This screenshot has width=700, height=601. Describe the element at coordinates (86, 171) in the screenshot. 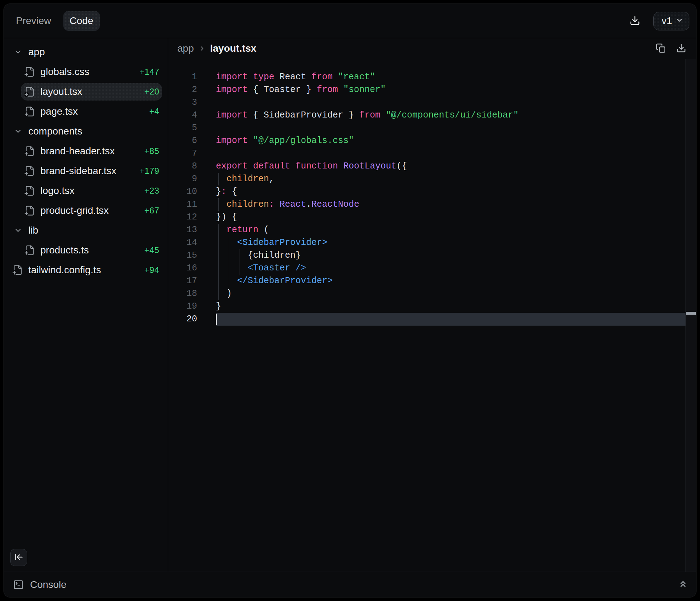

I see `sidebar-item-brand-sidebar-tsx: brand-sidebar.tsx+179` at that location.